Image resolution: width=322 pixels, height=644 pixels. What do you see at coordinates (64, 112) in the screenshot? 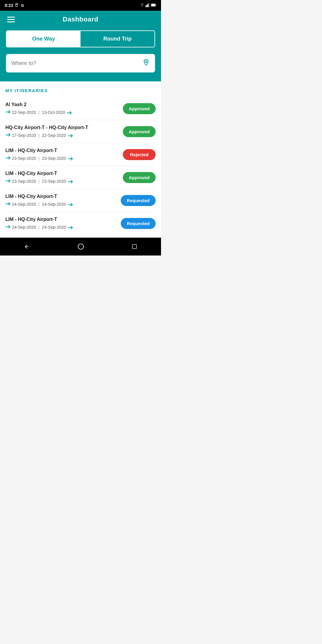
I see `itinerary-dates: 22-Sep-2020 | 13-Oct-2020` at bounding box center [64, 112].